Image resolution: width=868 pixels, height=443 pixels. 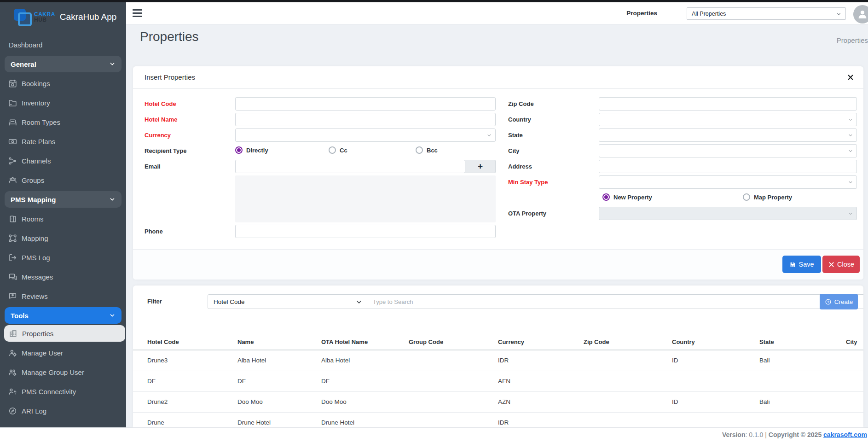 What do you see at coordinates (365, 120) in the screenshot?
I see `hotel-name-input` at bounding box center [365, 120].